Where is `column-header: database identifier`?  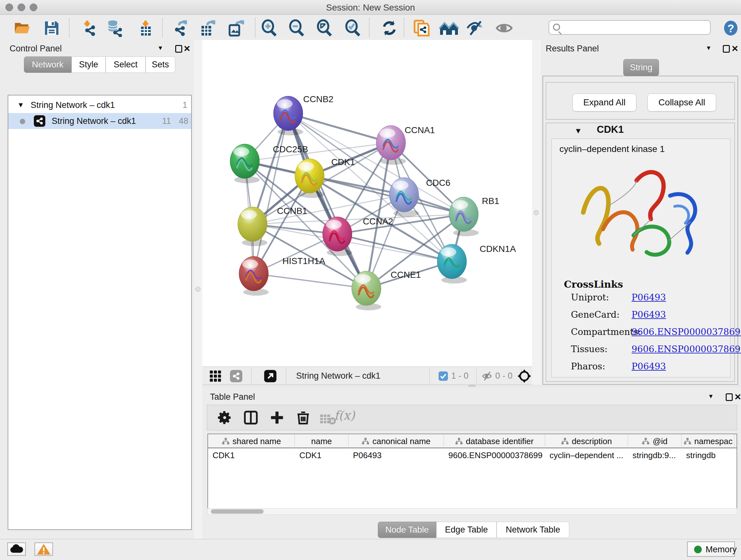 column-header: database identifier is located at coordinates (494, 441).